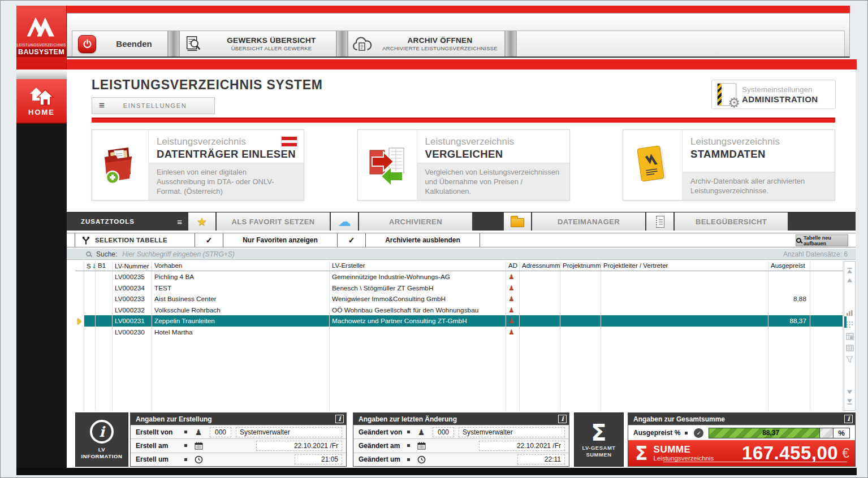  What do you see at coordinates (459, 332) in the screenshot?
I see `table-row: LV000230 Hotel Martha ♟` at bounding box center [459, 332].